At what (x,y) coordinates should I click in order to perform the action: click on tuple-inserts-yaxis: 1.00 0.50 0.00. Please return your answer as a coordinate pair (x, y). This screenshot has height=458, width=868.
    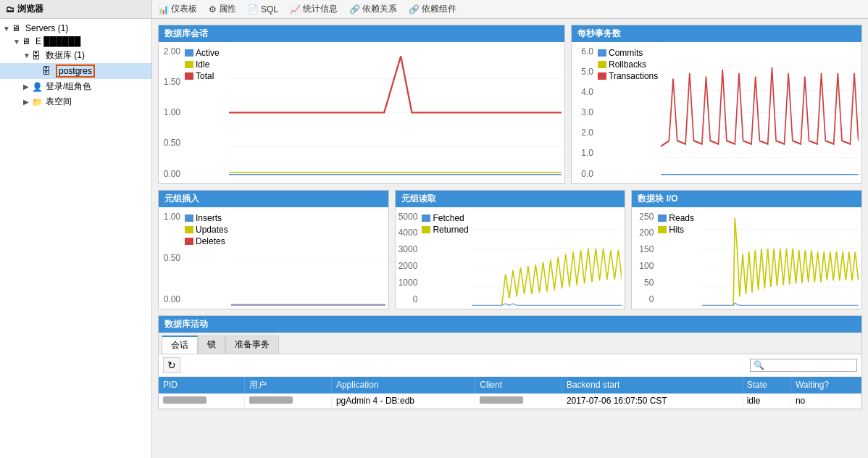
    Looking at the image, I should click on (172, 258).